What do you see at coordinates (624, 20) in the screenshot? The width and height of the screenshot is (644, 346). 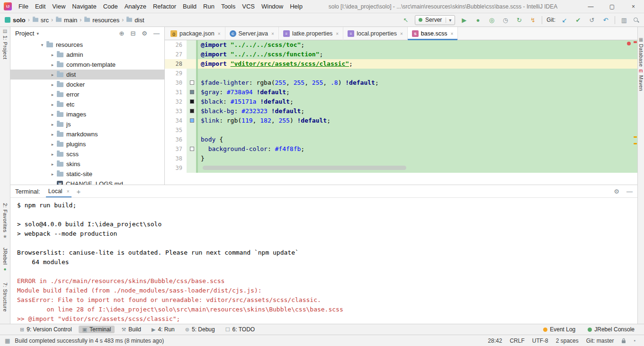 I see `restore-layout-icon: ▥` at bounding box center [624, 20].